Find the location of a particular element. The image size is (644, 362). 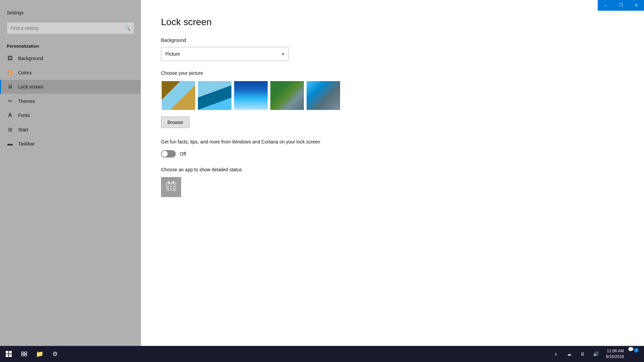

clock-time: 11:06 AM is located at coordinates (615, 351).